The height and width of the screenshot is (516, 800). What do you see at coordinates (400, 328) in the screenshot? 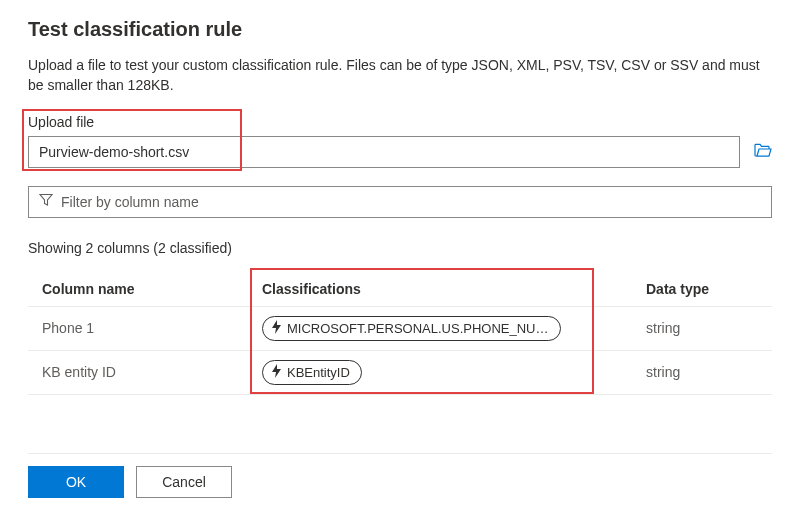
I see `table-row: Phone 1 MICROSOFT.PERSONAL.US.PHONE_NU… …` at bounding box center [400, 328].